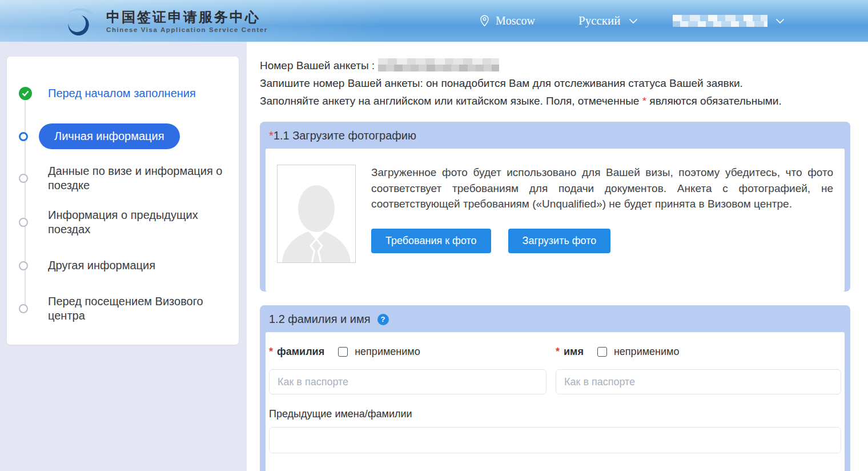 The image size is (868, 471). What do you see at coordinates (137, 178) in the screenshot?
I see `step-label: Данные по визе и информация о поездке` at bounding box center [137, 178].